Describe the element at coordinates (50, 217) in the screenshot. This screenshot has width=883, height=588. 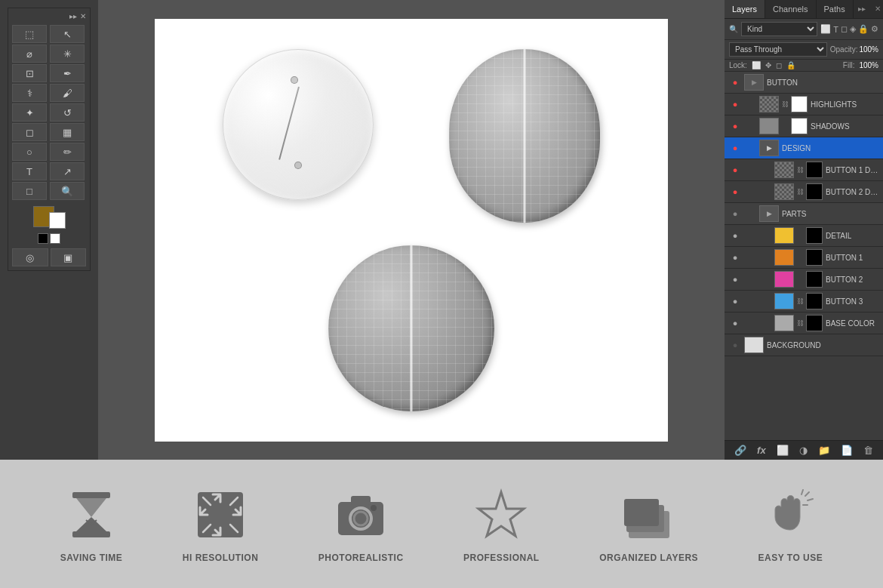
I see `swatch-row` at that location.